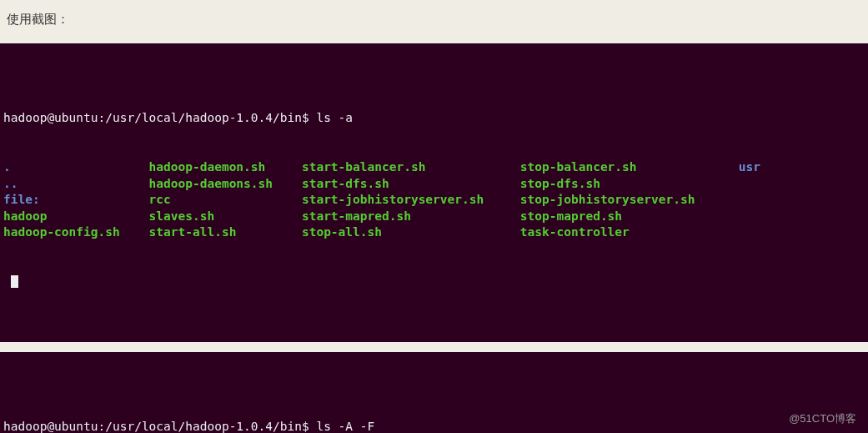 The height and width of the screenshot is (433, 868). What do you see at coordinates (208, 167) in the screenshot?
I see `file-entry: hadoop-daemon.sh` at bounding box center [208, 167].